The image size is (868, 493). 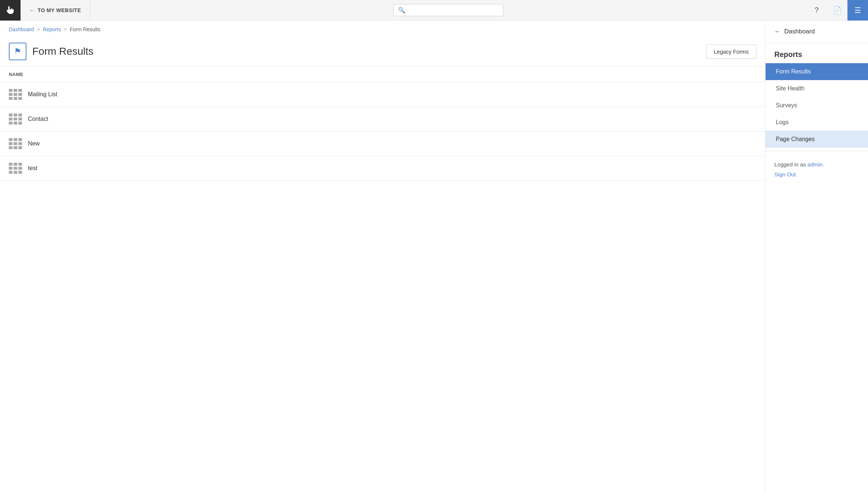 I want to click on pages-button: 📄, so click(x=837, y=10).